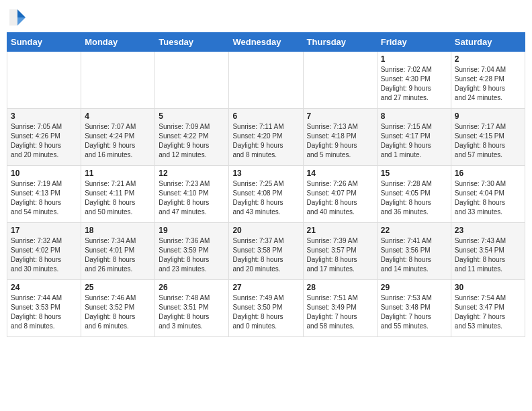  What do you see at coordinates (266, 198) in the screenshot?
I see `day-info: Sunrise: 7:25 AM Sunset: 4:08 PM Dayligh…` at bounding box center [266, 198].